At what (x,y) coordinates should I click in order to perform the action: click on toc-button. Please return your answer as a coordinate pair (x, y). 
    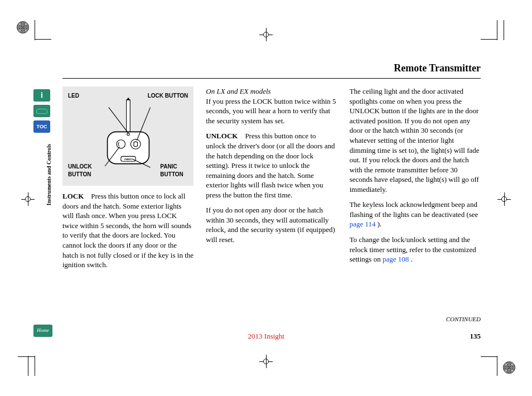
    Looking at the image, I should click on (42, 127).